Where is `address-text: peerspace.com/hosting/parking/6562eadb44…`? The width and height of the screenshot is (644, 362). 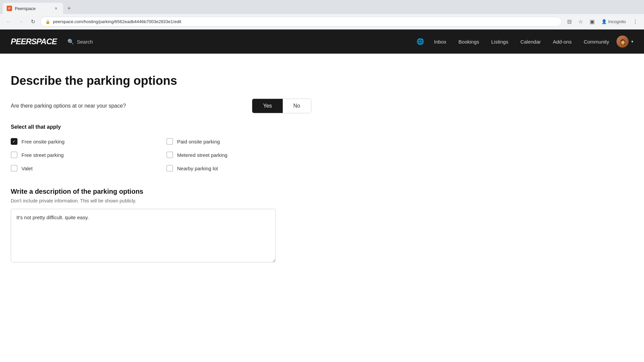
address-text: peerspace.com/hosting/parking/6562eadb44… is located at coordinates (305, 21).